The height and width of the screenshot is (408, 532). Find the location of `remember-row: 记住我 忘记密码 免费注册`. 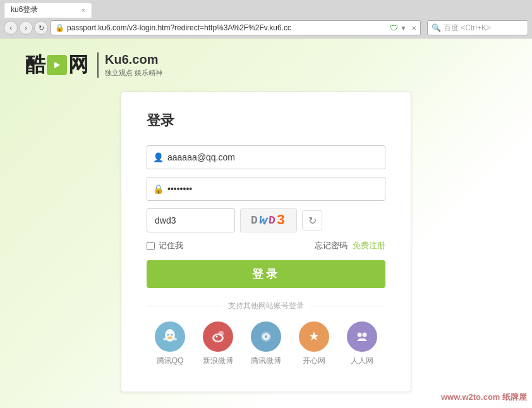

remember-row: 记住我 忘记密码 免费注册 is located at coordinates (266, 246).